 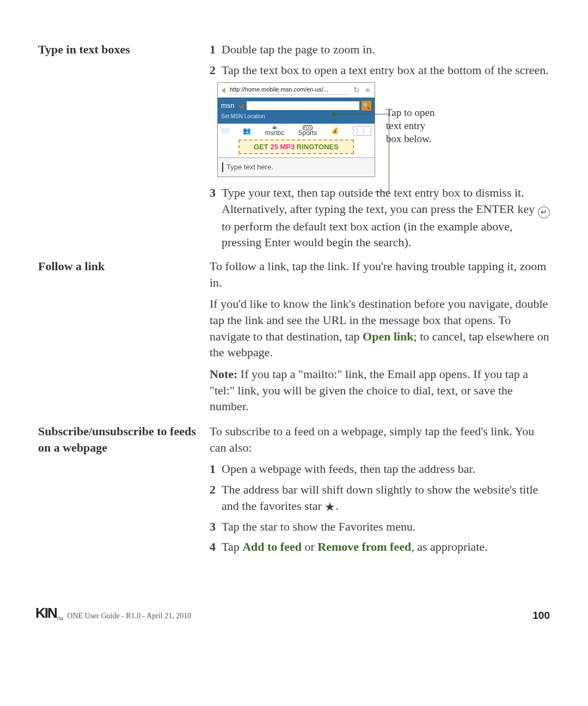 What do you see at coordinates (544, 212) in the screenshot?
I see `enter-key-icon: ↵` at bounding box center [544, 212].